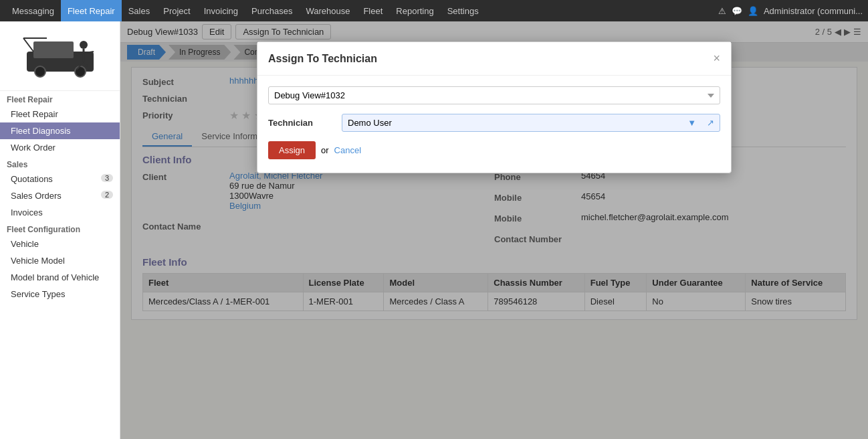  Describe the element at coordinates (717, 59) in the screenshot. I see `modal-close-button: ×` at that location.